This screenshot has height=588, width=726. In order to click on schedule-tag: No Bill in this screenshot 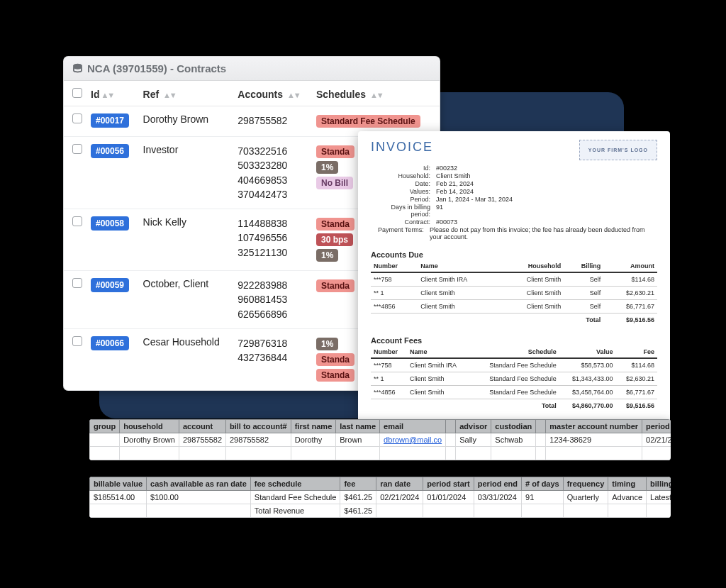, I will do `click(335, 183)`.